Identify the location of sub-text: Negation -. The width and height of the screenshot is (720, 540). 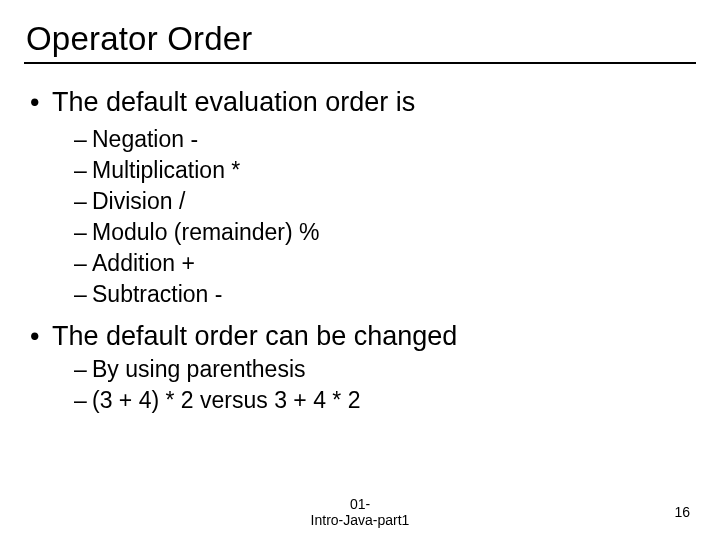
(145, 139).